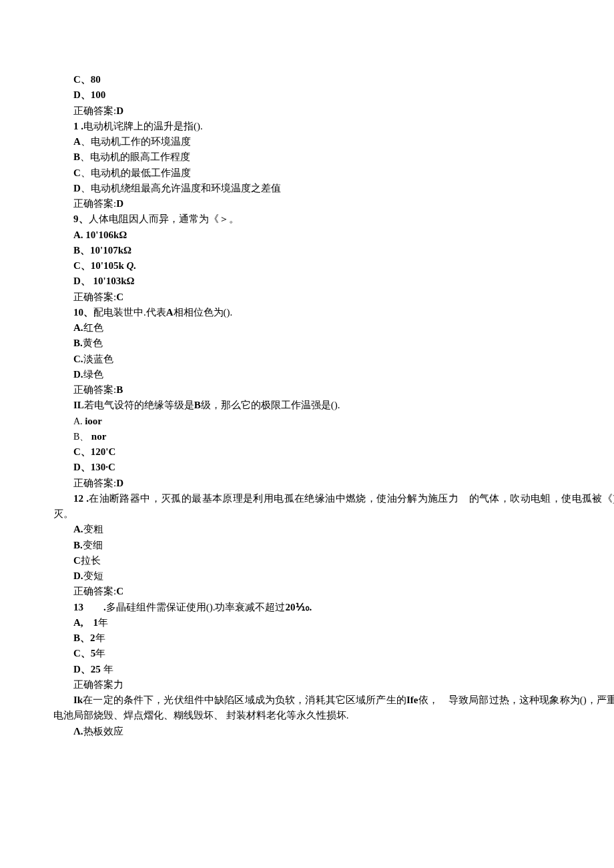 The image size is (614, 868). What do you see at coordinates (93, 545) in the screenshot?
I see `q12-b-text: 变细` at bounding box center [93, 545].